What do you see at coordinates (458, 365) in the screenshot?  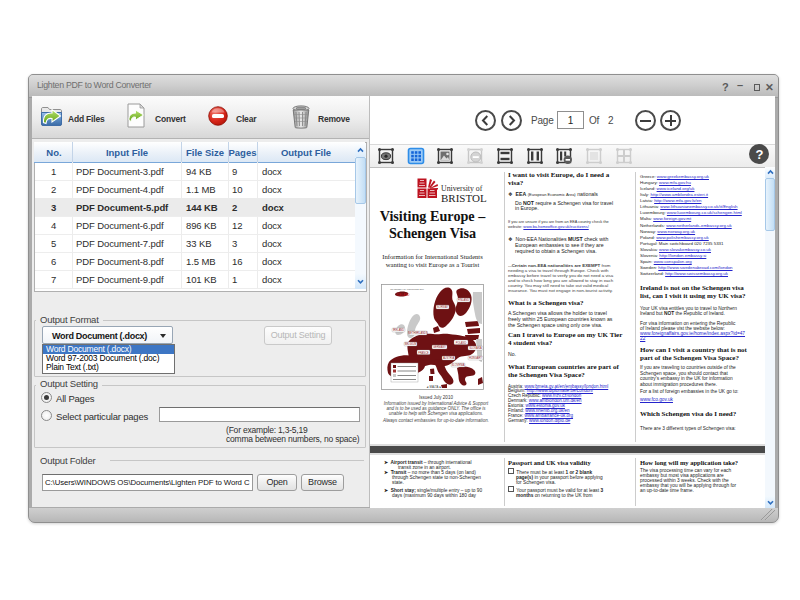 I see `svg-text: SLOVENIA` at bounding box center [458, 365].